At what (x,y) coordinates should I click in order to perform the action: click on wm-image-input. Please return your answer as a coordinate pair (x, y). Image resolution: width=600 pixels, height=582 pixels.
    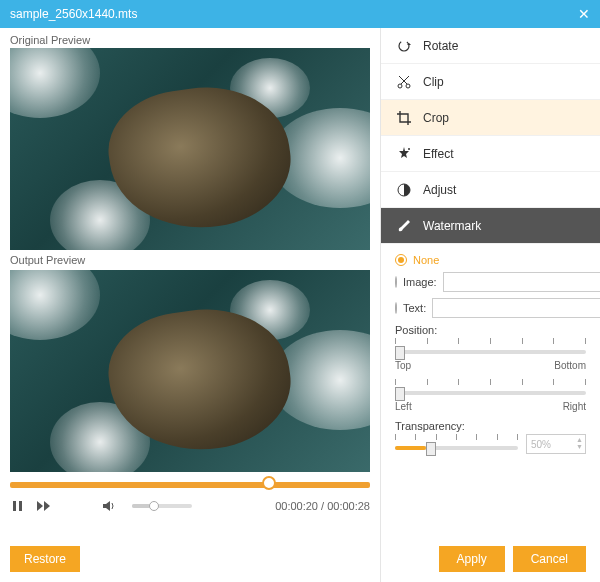
    Looking at the image, I should click on (522, 282).